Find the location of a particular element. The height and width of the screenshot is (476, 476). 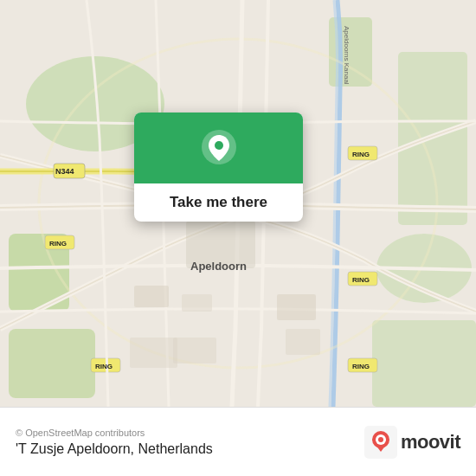

footer-bar: © OpenStreetMap contributors 'T Zusje Ap… is located at coordinates (238, 441).